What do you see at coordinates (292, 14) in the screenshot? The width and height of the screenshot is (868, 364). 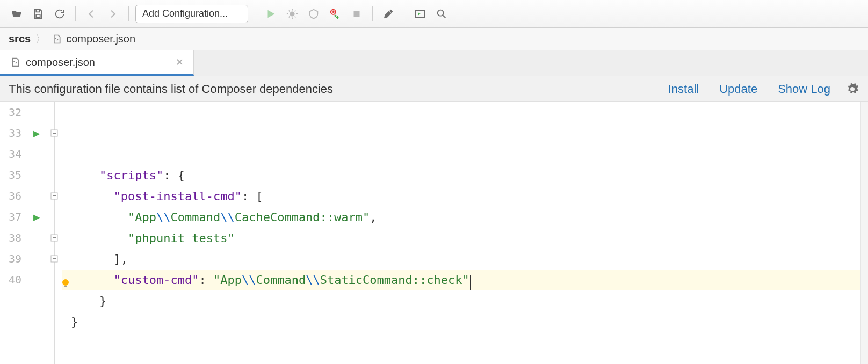 I see `debug-icon` at bounding box center [292, 14].